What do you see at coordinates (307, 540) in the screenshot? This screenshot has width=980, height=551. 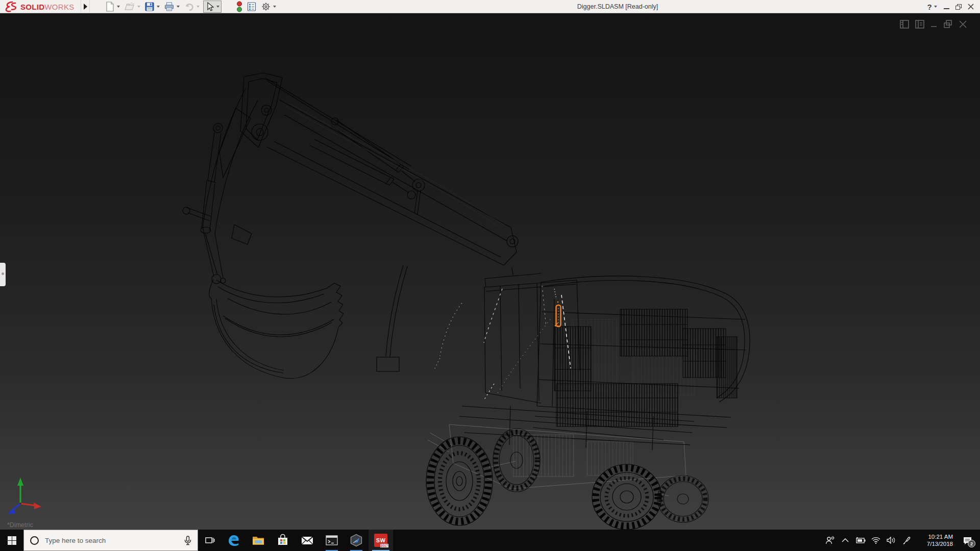 I see `taskbar-app-mail` at bounding box center [307, 540].